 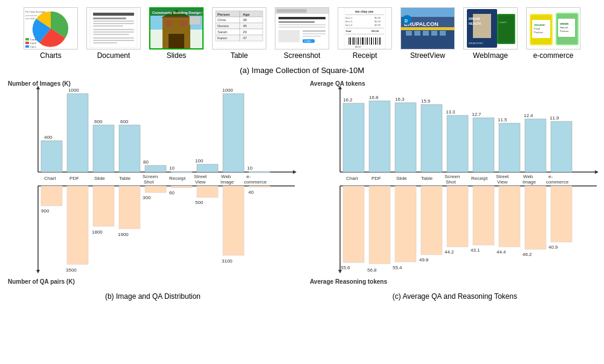 What do you see at coordinates (490, 34) in the screenshot?
I see `image-item-webimage: DREAM HEALTH WILMOVSKY organic WebImage` at bounding box center [490, 34].